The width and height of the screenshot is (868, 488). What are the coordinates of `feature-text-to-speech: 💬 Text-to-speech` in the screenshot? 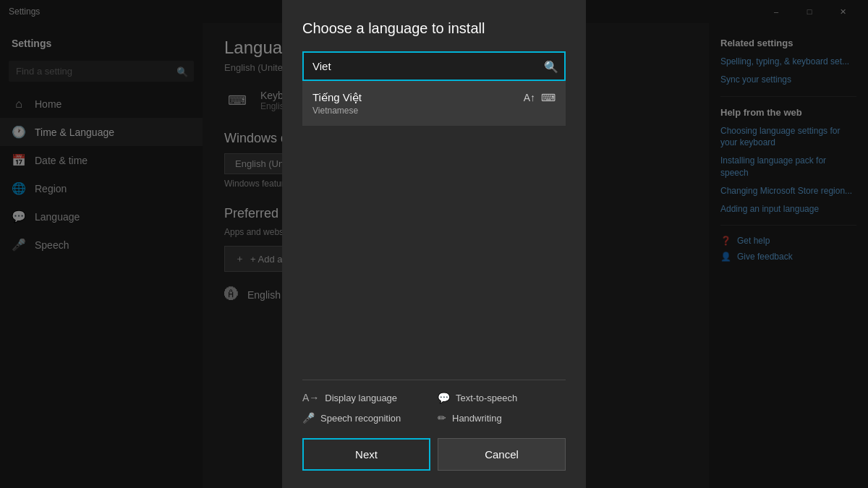 It's located at (502, 398).